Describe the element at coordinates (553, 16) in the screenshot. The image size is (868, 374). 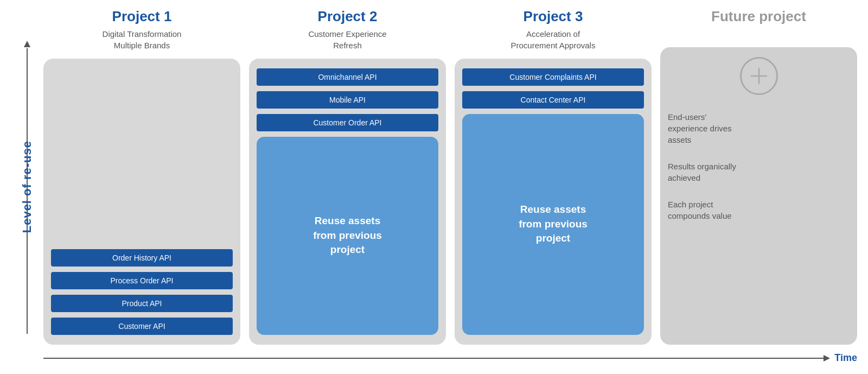
I see `project3-title: Project 3` at that location.